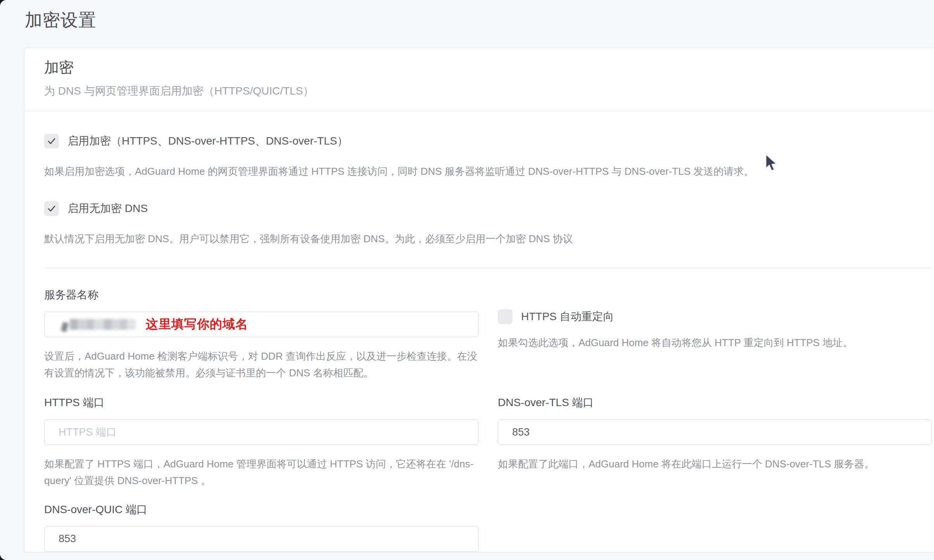 This screenshot has height=560, width=934. What do you see at coordinates (488, 171) in the screenshot?
I see `enable-encryption-description: 如果启用加密选项，AdGuard Home 的网页管理界面将通过 HTTPS 连…` at bounding box center [488, 171].